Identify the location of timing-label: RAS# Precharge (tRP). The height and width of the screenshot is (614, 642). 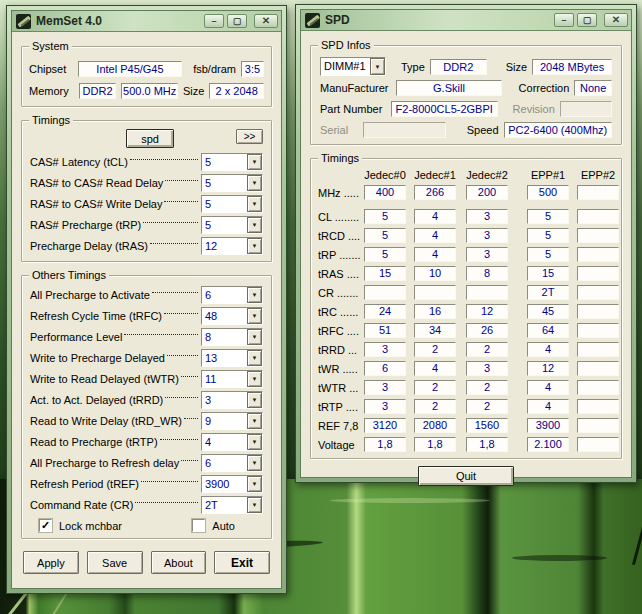
(86, 225).